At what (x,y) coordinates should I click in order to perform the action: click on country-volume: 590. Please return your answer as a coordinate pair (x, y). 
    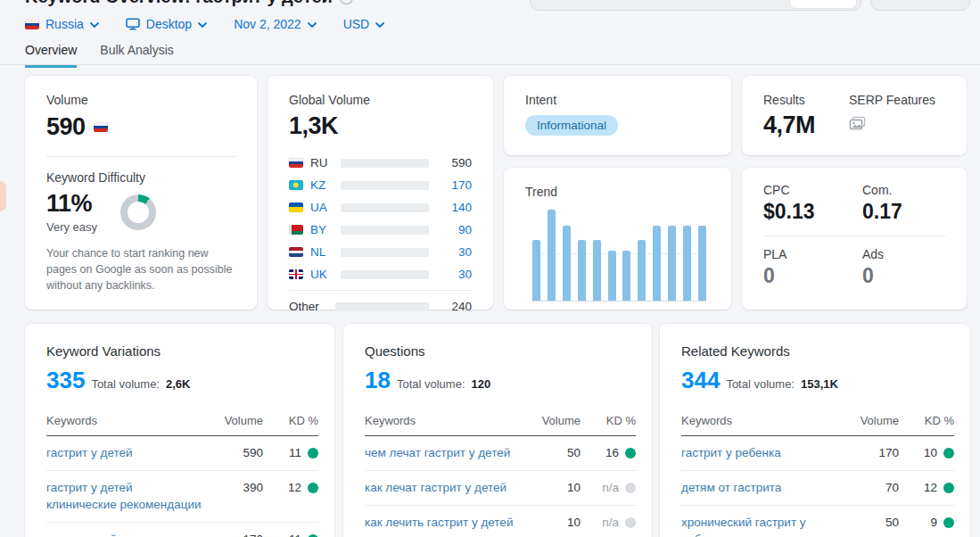
    Looking at the image, I should click on (454, 162).